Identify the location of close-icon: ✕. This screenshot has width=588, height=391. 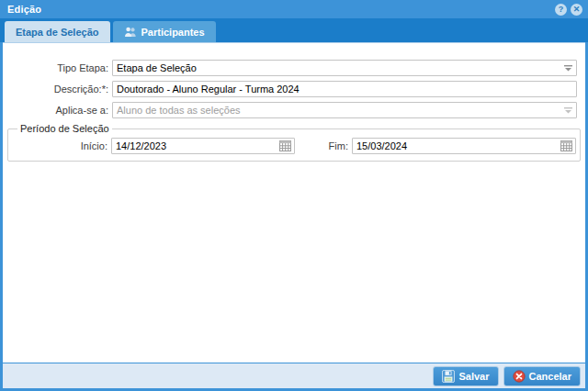
(577, 9).